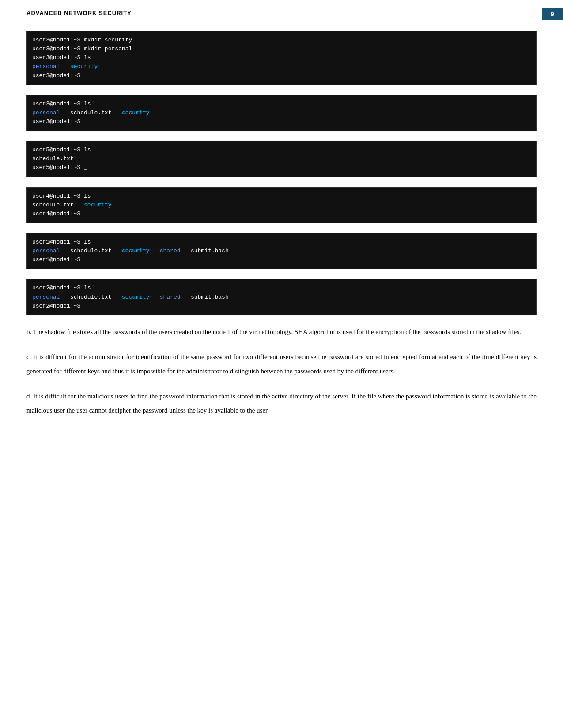 The width and height of the screenshot is (563, 728). I want to click on paragraph-d: d. It is difficult for the malicious use…, so click(282, 403).